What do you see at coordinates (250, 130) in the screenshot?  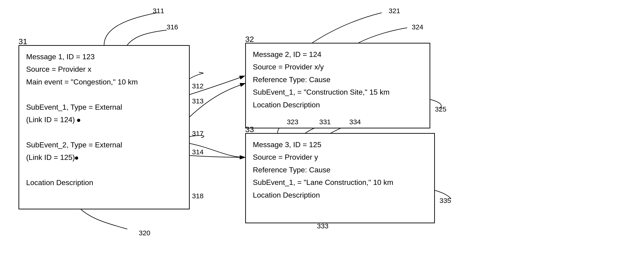 I see `label-33: 33` at bounding box center [250, 130].